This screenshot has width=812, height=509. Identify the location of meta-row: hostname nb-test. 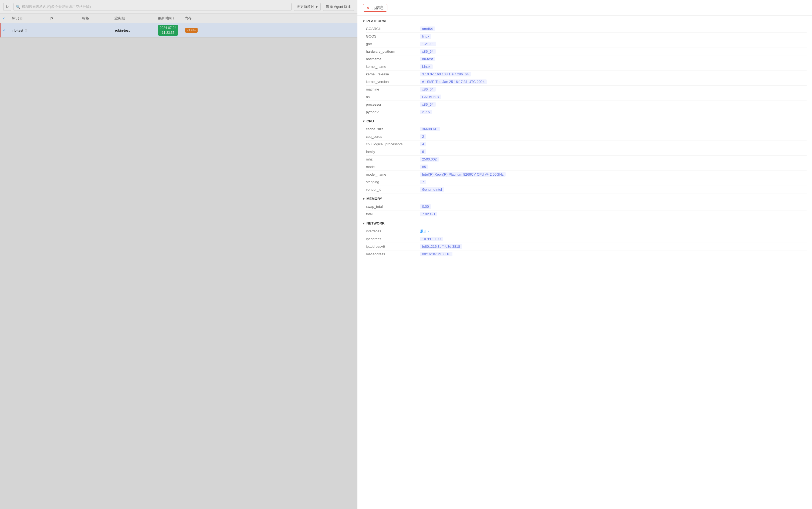
(586, 59).